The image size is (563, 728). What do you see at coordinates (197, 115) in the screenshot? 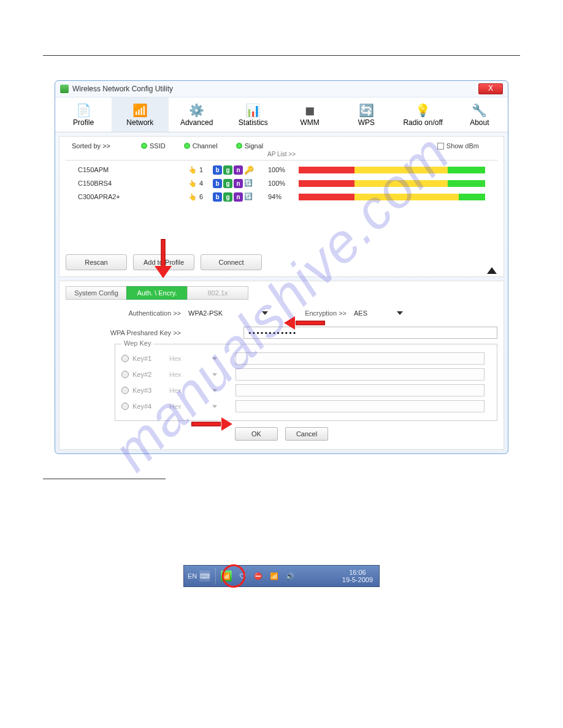
I see `tool-advanced: ⚙️Advanced` at bounding box center [197, 115].